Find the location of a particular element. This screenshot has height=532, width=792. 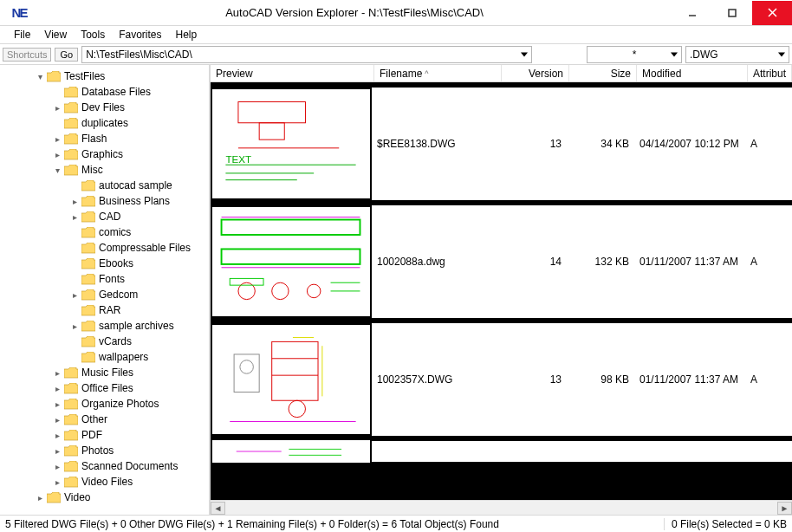

tree-item-label: autocad sample is located at coordinates (135, 185).